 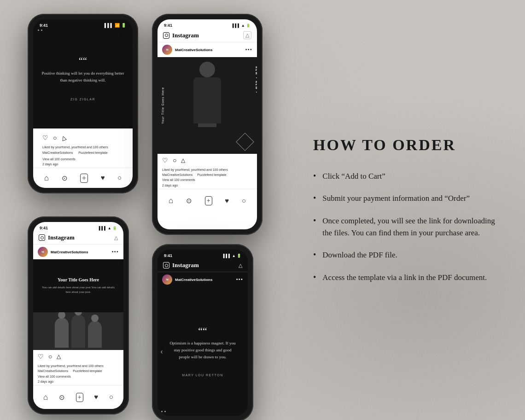 I want to click on app-name-2: Instagram, so click(x=186, y=35).